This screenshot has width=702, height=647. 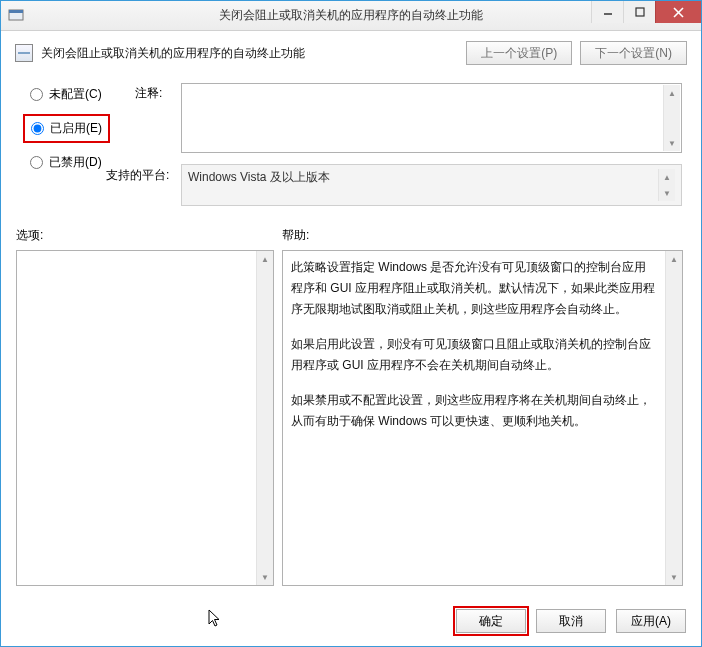 I want to click on radio-not-configured: 未配置(C), so click(x=66, y=94).